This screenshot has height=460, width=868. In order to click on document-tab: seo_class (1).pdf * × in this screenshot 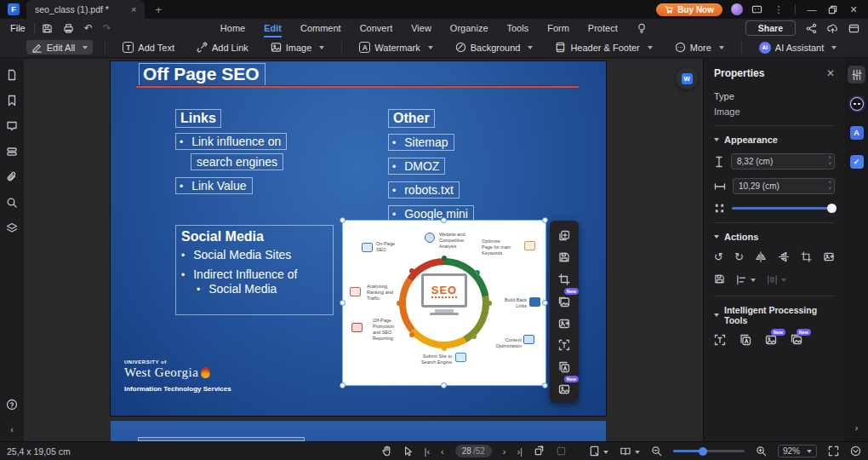, I will do `click(85, 9)`.